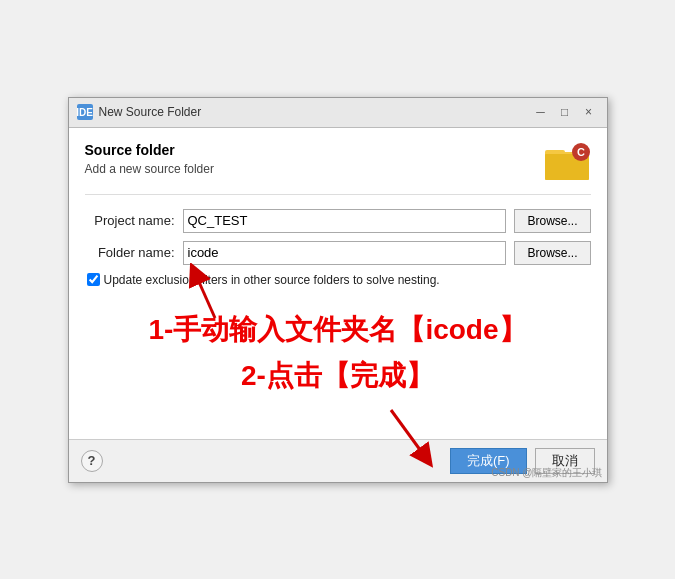 The image size is (675, 579). Describe the element at coordinates (130, 252) in the screenshot. I see `folder-name-label: Folder name:` at that location.